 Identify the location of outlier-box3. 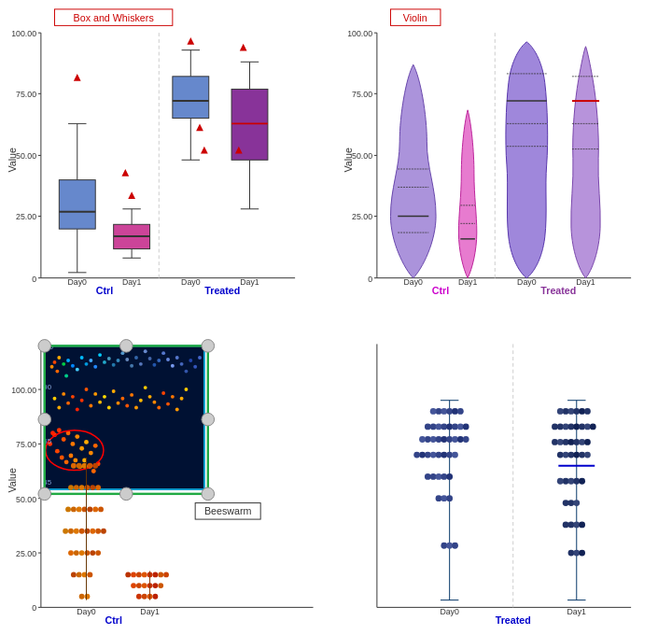
(125, 173).